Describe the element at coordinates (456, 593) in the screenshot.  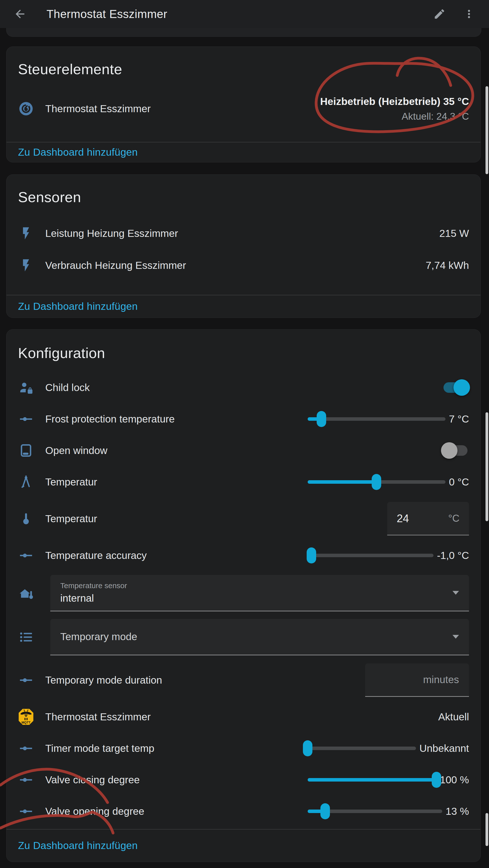
I see `chevron-down-icon` at that location.